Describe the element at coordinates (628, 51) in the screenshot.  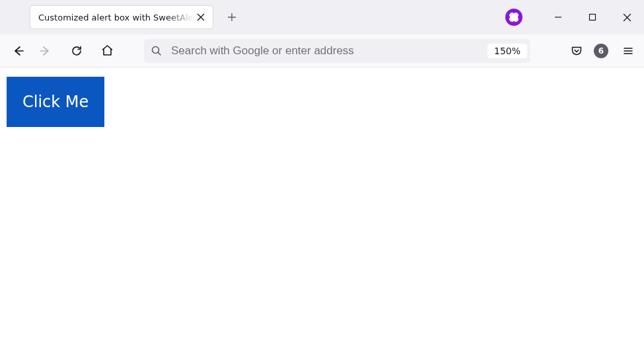
I see `menu-button` at that location.